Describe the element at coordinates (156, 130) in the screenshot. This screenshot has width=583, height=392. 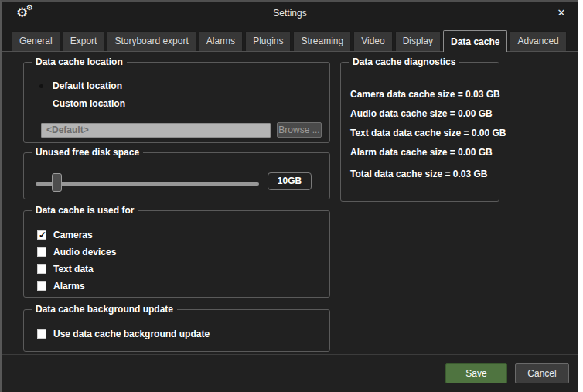
I see `cache-path-input` at that location.